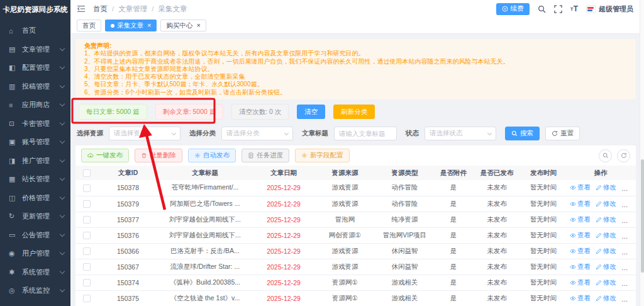 Image resolution: width=644 pixels, height=306 pixels. Describe the element at coordinates (356, 112) in the screenshot. I see `stats-row: 每日文章: 5000 篇 剩余文章: 5000 篇 清空次数: 0 次 清空 刷…` at that location.